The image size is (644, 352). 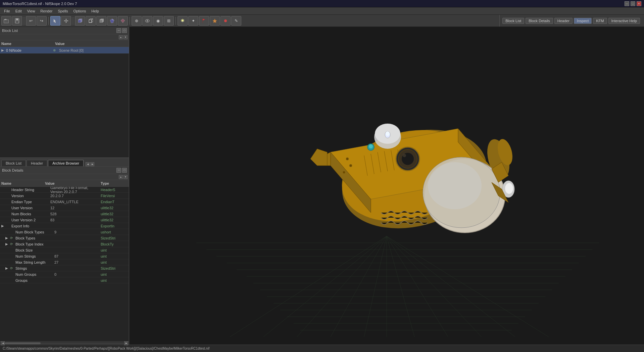 I want to click on table-row: Groups uint, so click(x=64, y=280).